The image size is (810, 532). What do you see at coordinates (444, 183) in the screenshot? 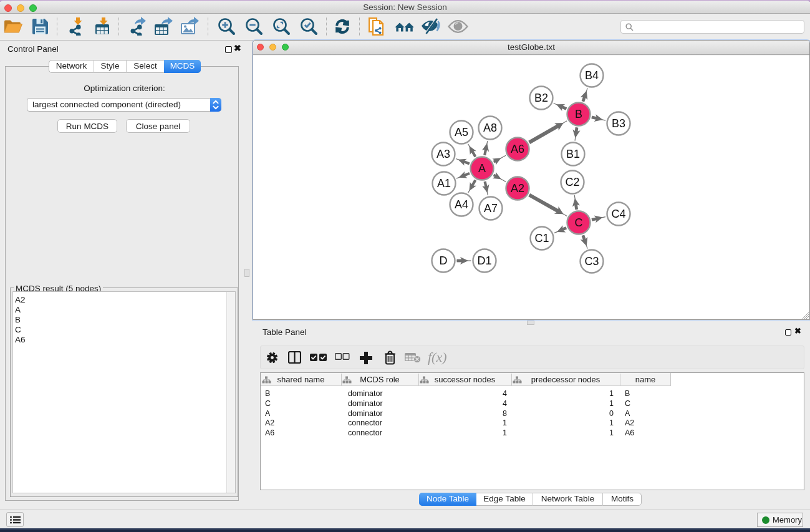
I see `svg-text: A1` at bounding box center [444, 183].